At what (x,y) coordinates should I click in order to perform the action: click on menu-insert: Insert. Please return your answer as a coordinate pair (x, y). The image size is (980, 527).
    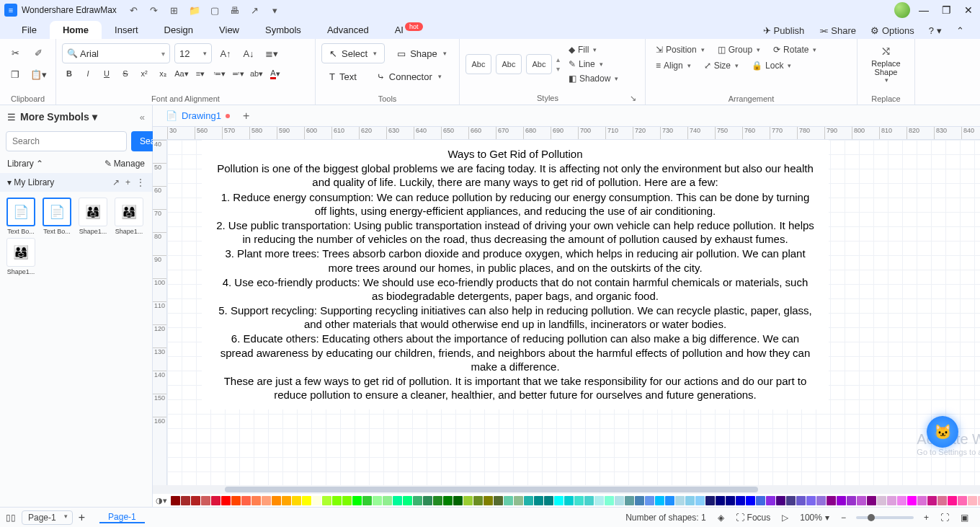
    Looking at the image, I should click on (127, 30).